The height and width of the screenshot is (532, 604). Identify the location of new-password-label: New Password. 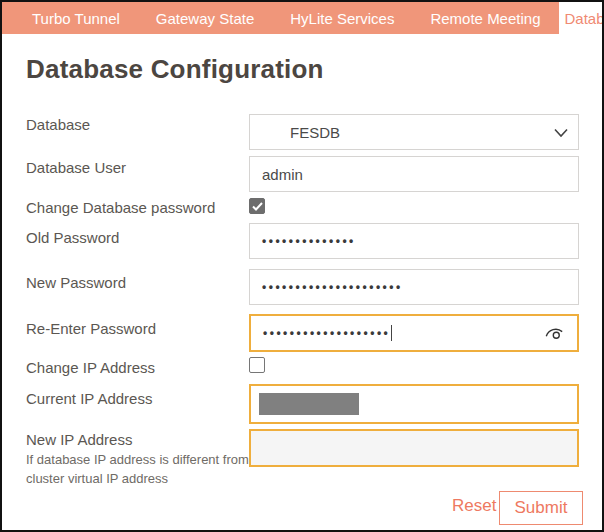
(76, 282).